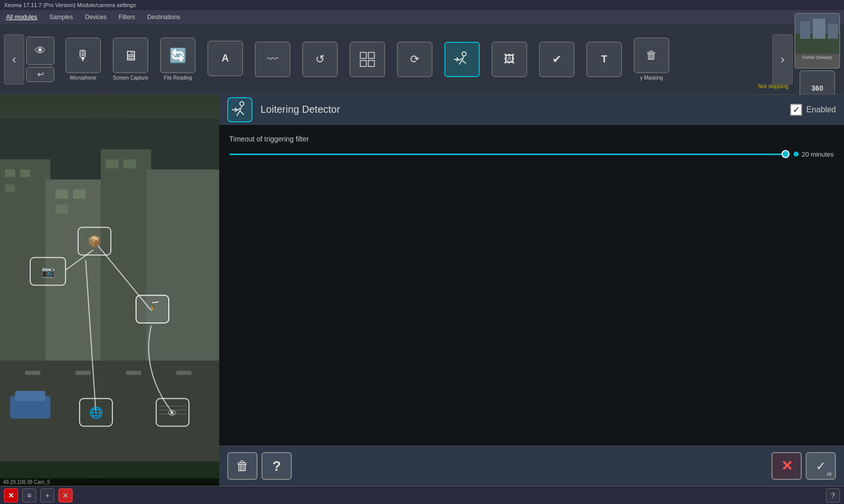  Describe the element at coordinates (817, 34) in the screenshot. I see `camera-preview-image` at that location.